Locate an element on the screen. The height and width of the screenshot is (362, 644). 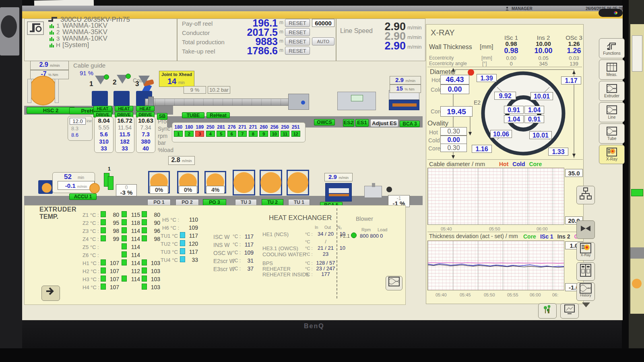
scroll-down-arrow is located at coordinates (586, 305).